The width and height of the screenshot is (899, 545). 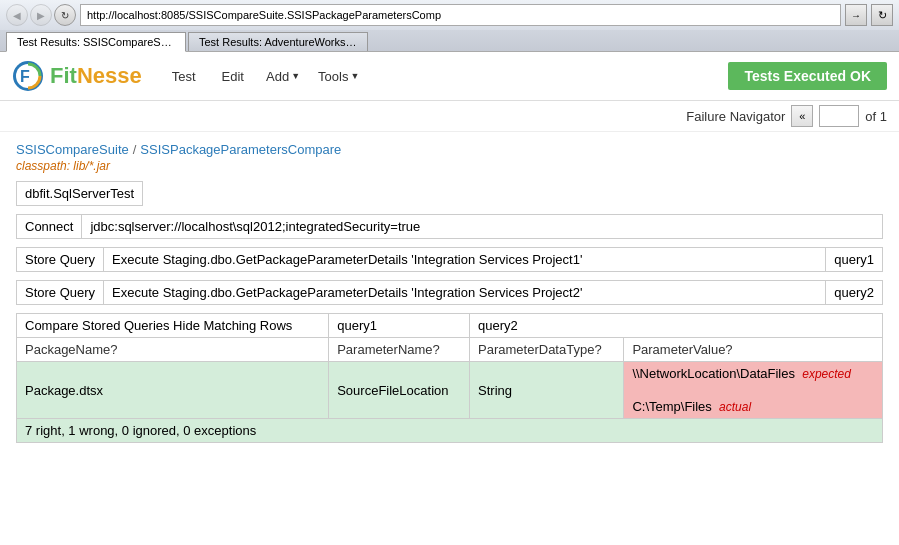 What do you see at coordinates (450, 350) in the screenshot?
I see `compare-col-header-row: PackageName? ParameterName? ParameterDat…` at bounding box center [450, 350].